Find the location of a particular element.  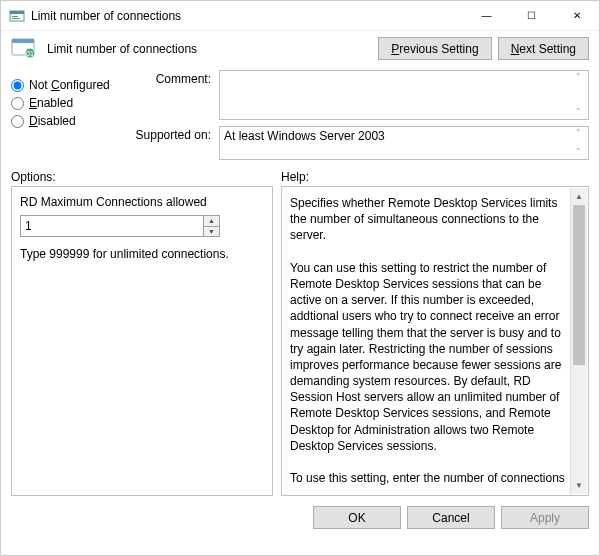

dialog-footer: OK Cancel Apply is located at coordinates (300, 512).